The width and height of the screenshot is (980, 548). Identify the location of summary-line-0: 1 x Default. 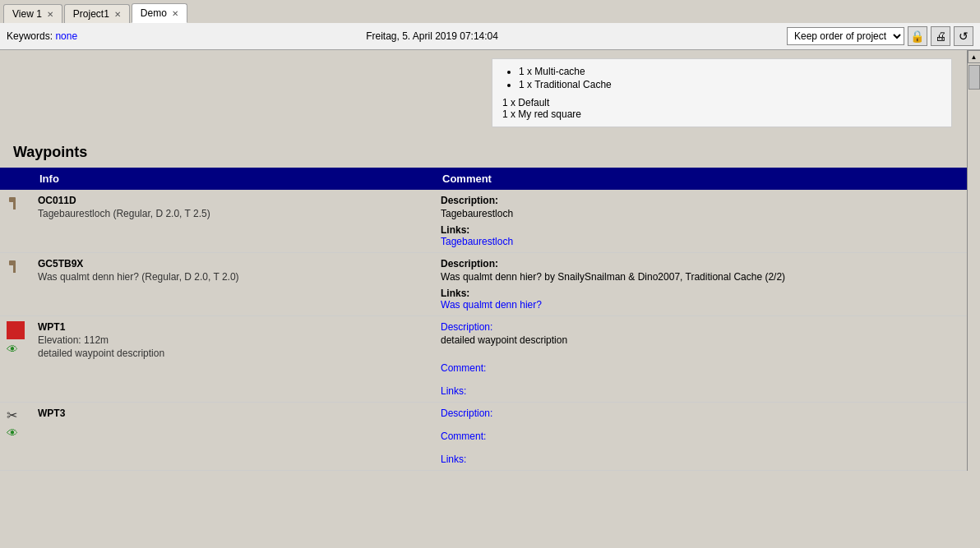
(722, 103).